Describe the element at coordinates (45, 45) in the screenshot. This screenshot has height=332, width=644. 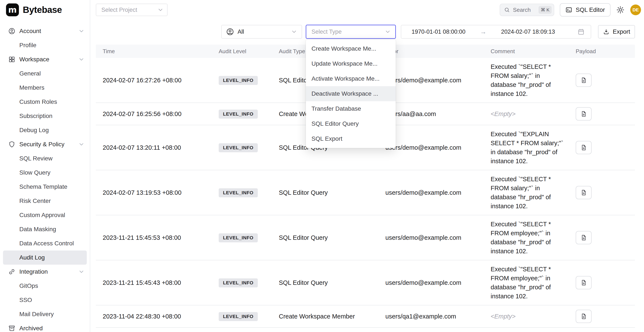
I see `sidebar-item-profile: Profile` at that location.